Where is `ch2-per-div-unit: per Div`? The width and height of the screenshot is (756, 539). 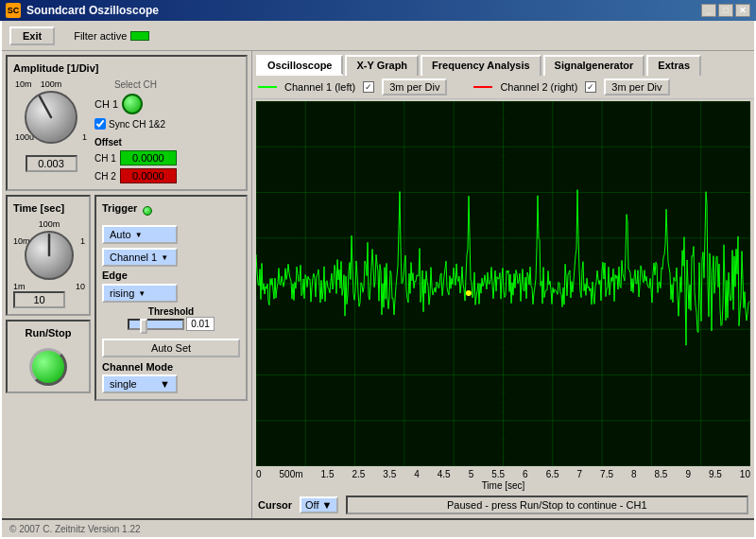 ch2-per-div-unit: per Div is located at coordinates (646, 87).